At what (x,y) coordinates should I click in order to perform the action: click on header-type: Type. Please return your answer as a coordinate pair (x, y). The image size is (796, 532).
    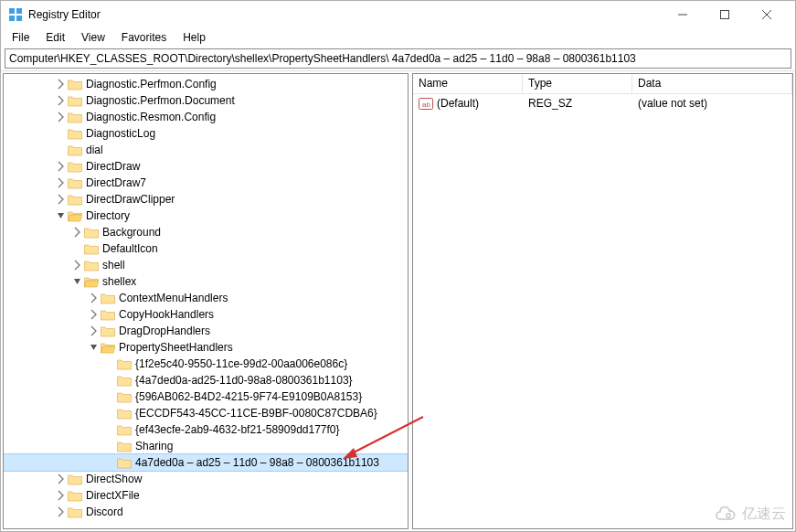
    Looking at the image, I should click on (578, 84).